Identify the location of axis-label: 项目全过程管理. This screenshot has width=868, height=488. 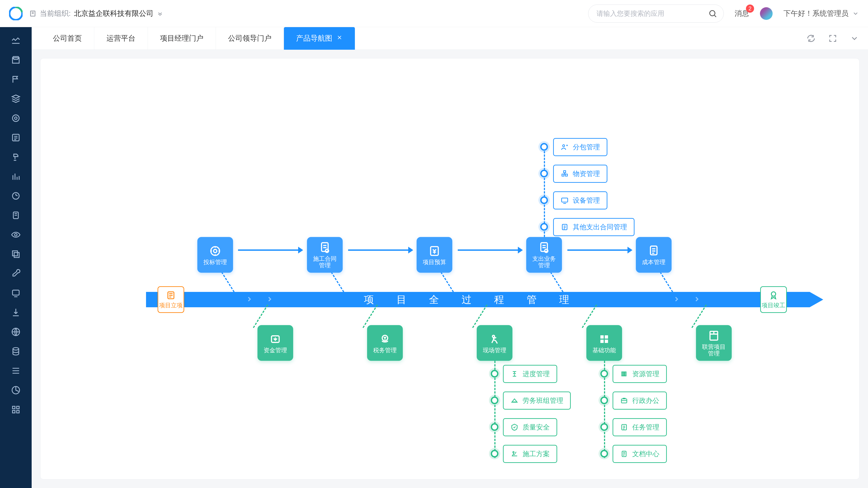
(478, 300).